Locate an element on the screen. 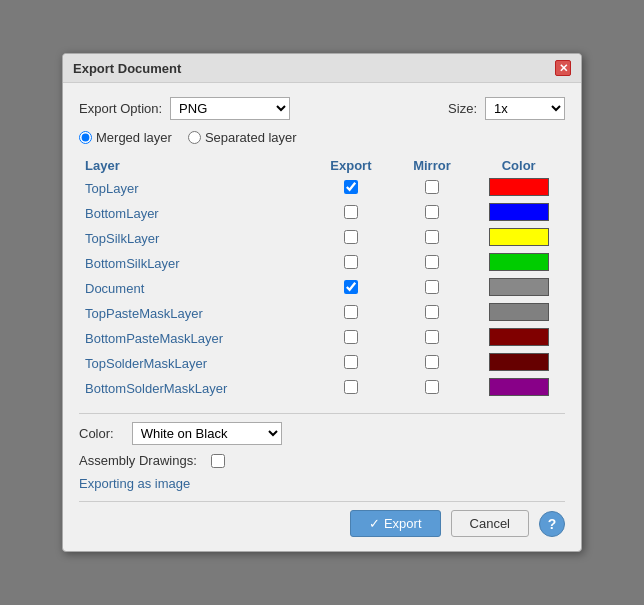 This screenshot has width=644, height=605. separated-layer-radio-label: Separated layer is located at coordinates (242, 138).